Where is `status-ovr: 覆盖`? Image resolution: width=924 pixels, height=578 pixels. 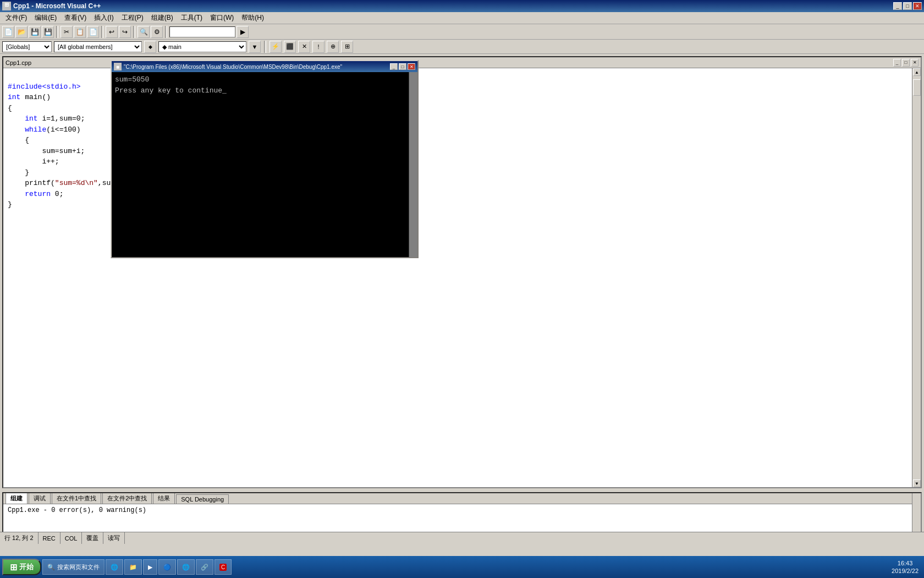 status-ovr: 覆盖 is located at coordinates (92, 538).